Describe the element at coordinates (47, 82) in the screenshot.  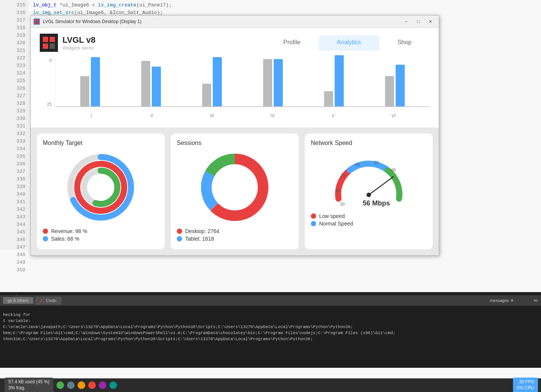
I see `y-axis: 25 0` at that location.